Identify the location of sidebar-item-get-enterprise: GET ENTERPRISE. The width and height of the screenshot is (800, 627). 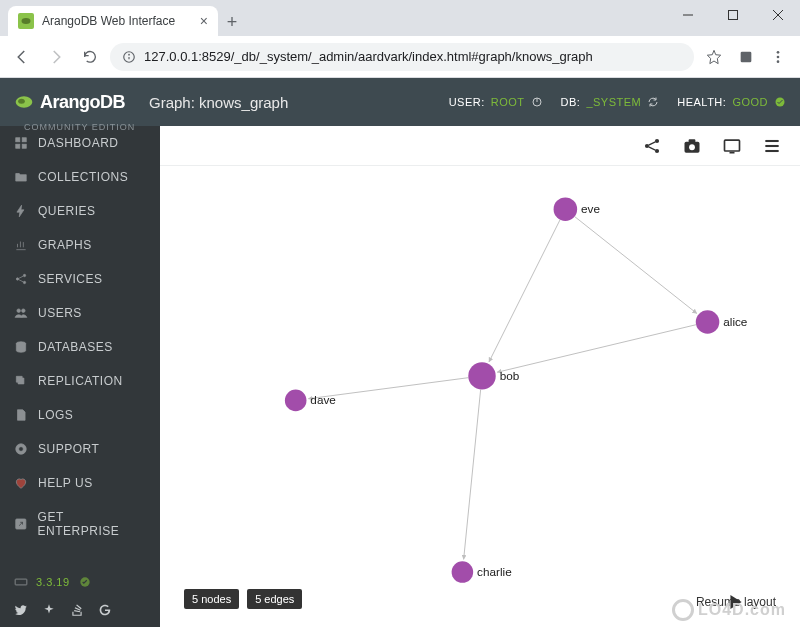
(80, 524).